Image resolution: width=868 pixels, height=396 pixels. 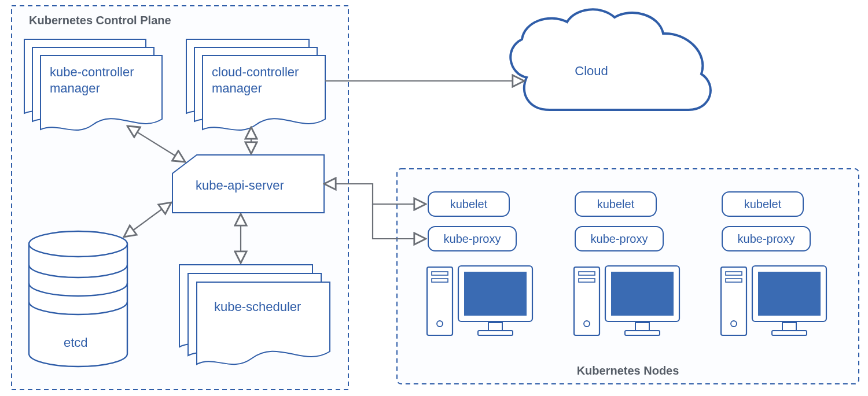 What do you see at coordinates (472, 239) in the screenshot?
I see `node-1-kubeproxy-label: kube-proxy` at bounding box center [472, 239].